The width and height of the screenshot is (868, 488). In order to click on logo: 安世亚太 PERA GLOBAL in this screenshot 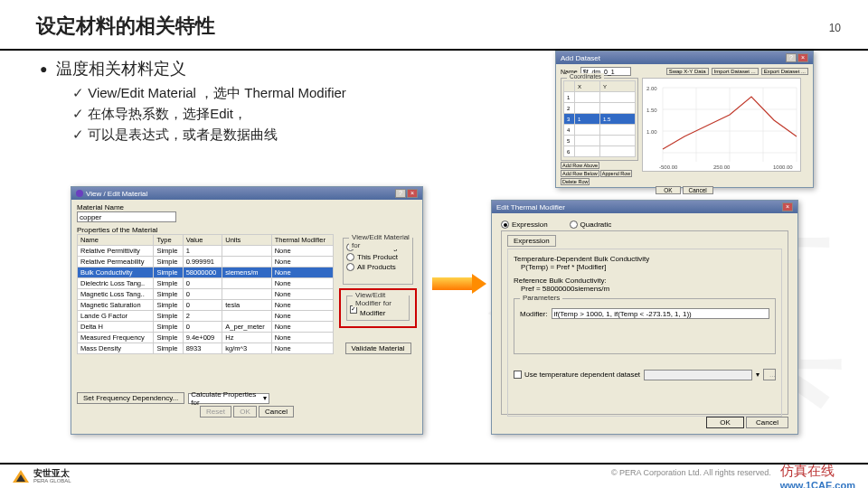, I will do `click(42, 476)`.